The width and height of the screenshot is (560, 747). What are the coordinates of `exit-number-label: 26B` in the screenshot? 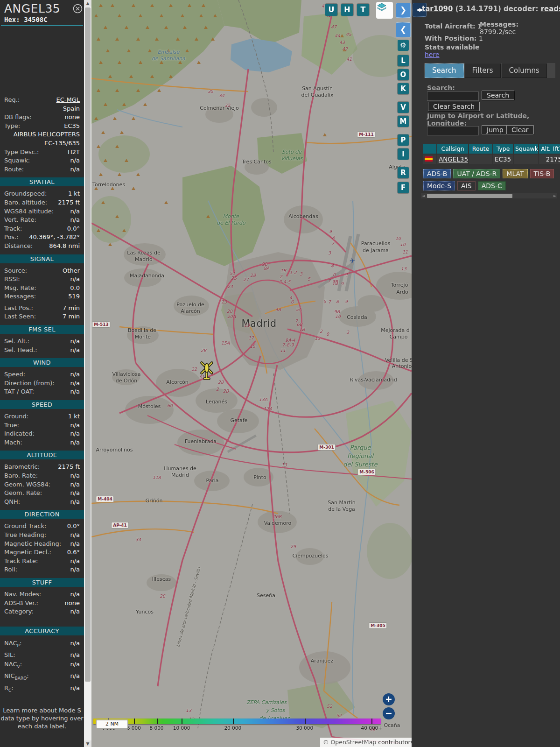 It's located at (277, 516).